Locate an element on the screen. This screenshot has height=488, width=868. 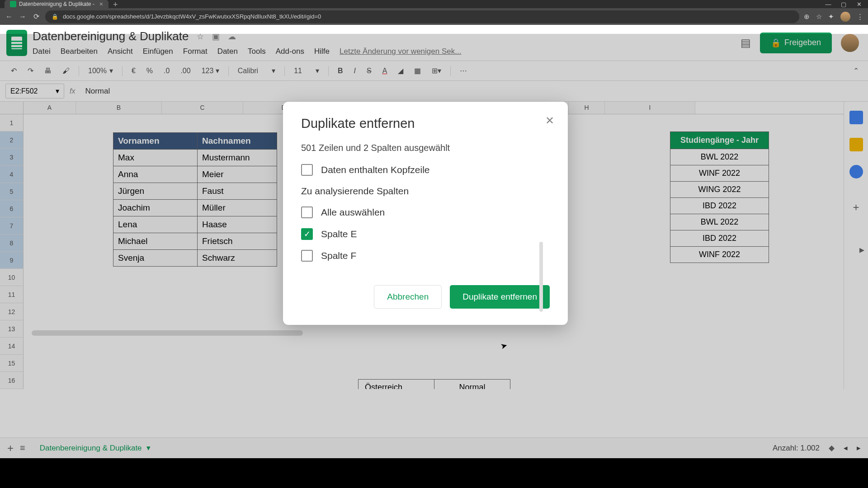
close-tab-icon: × is located at coordinates (101, 4).